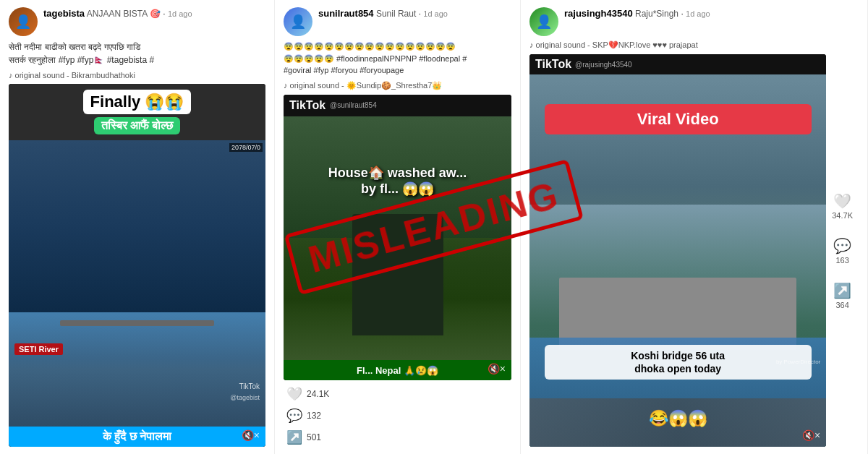 This screenshot has height=454, width=868. What do you see at coordinates (137, 437) in the screenshot?
I see `video1-bottom: के हुँदै छ नेपालमा` at bounding box center [137, 437].